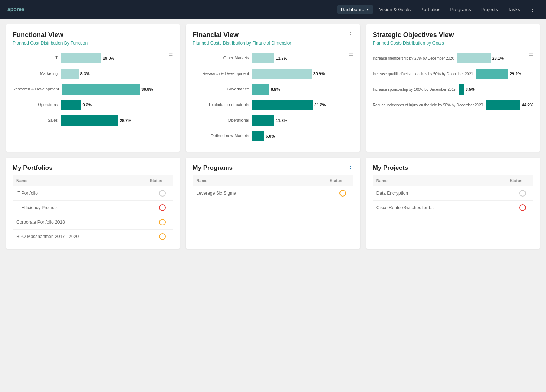 The width and height of the screenshot is (546, 392). I want to click on bar-track-sales: 26.7%, so click(117, 121).